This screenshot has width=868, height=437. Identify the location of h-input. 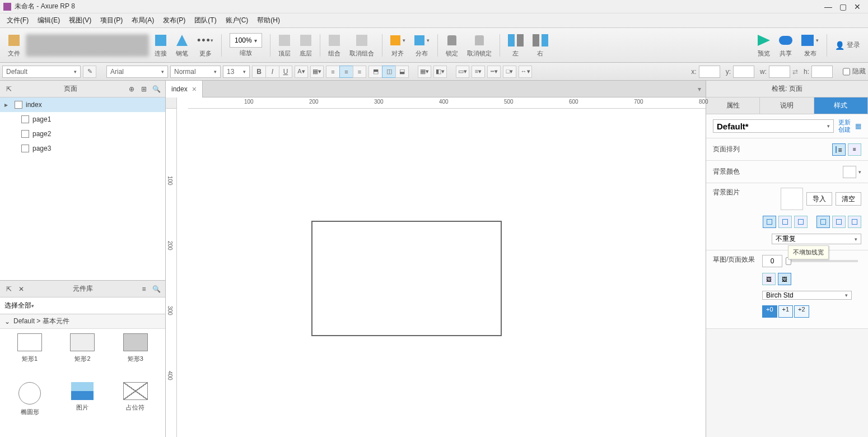
(822, 72).